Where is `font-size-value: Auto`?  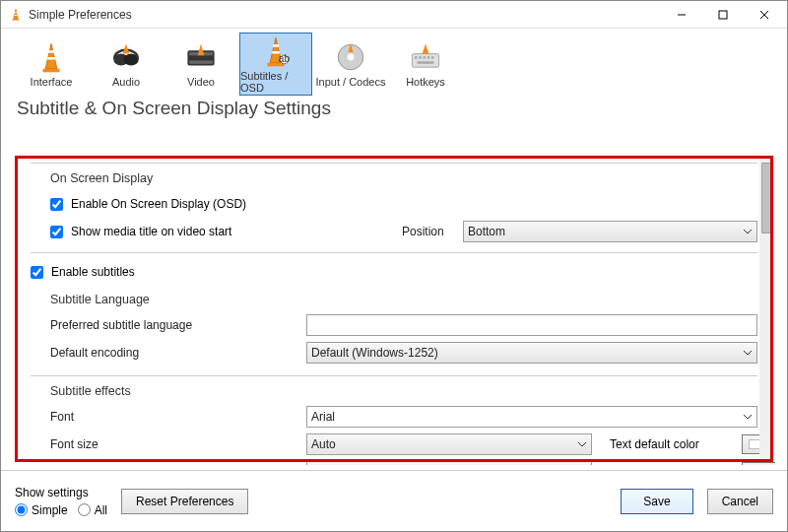 font-size-value: Auto is located at coordinates (444, 444).